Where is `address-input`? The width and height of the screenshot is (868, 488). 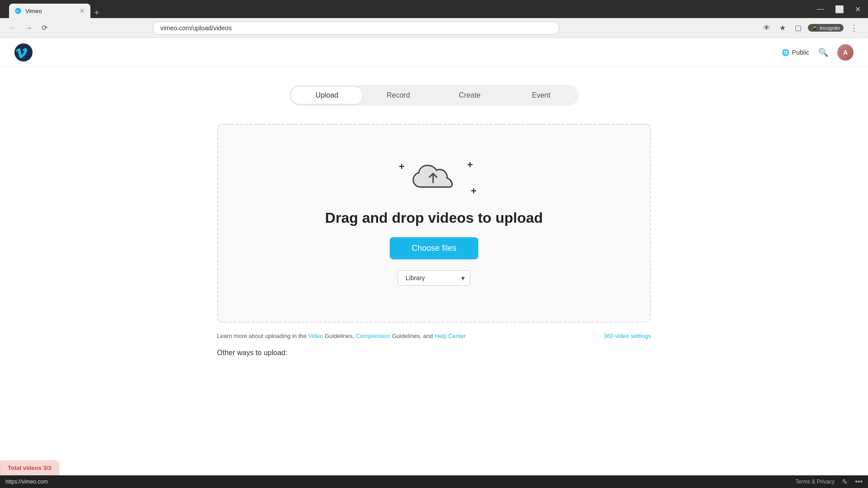
address-input is located at coordinates (356, 28).